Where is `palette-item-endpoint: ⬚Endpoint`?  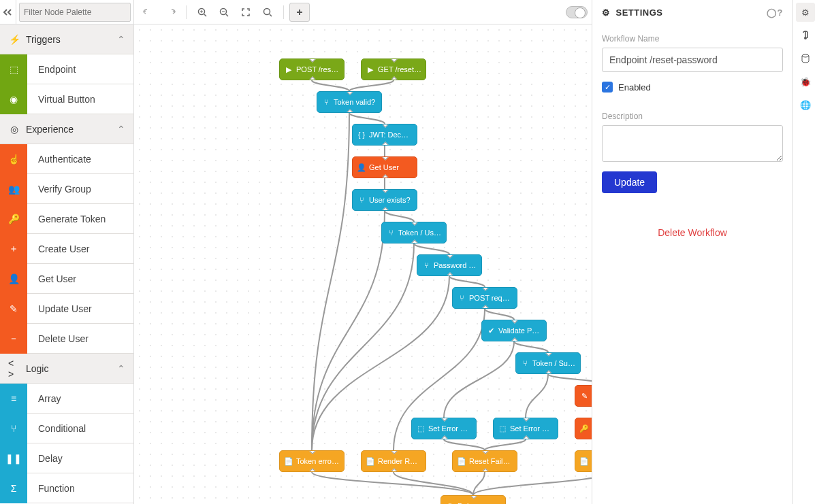
palette-item-endpoint: ⬚Endpoint is located at coordinates (67, 69).